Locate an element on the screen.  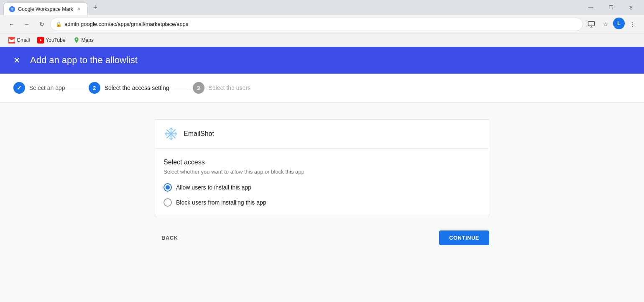
bookmarks-bar: Gmail YouTube Maps is located at coordinates (322, 40).